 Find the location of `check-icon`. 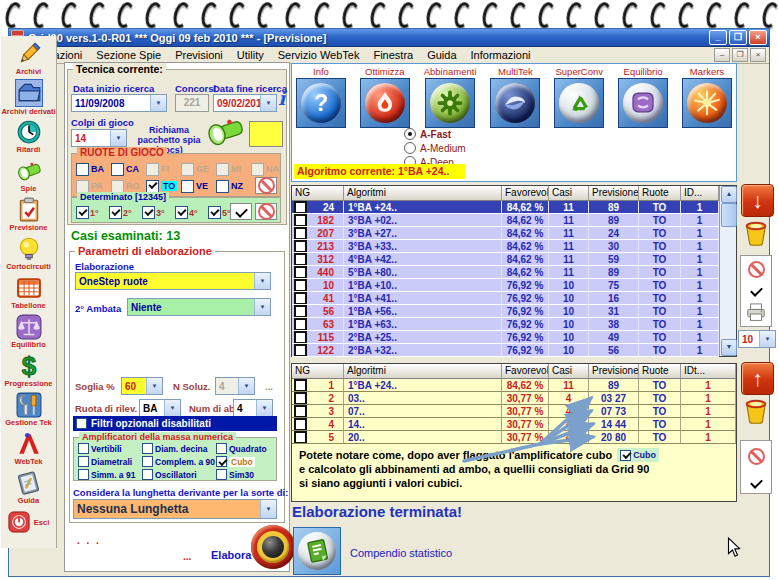

check-icon is located at coordinates (756, 290).